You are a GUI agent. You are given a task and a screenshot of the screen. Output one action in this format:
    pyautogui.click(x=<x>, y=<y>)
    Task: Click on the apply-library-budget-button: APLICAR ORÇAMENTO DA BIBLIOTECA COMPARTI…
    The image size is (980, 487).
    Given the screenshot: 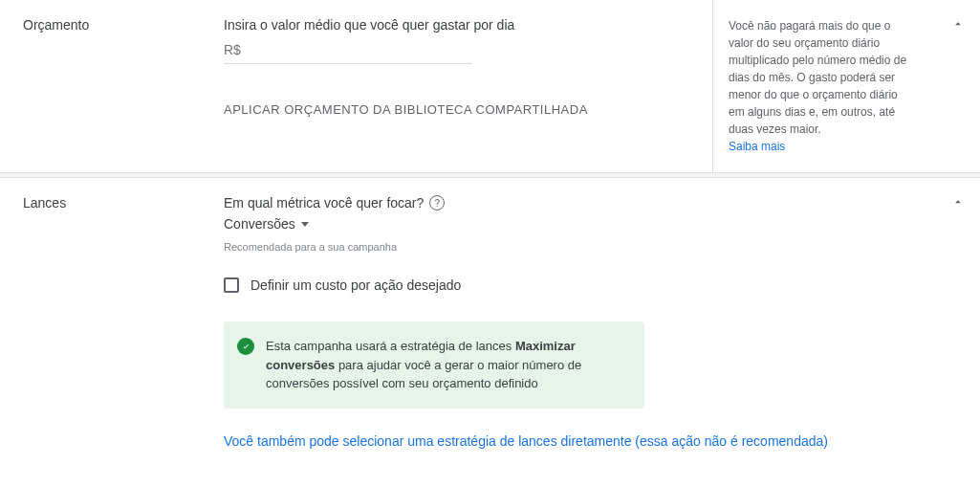 What is the action you would take?
    pyautogui.click(x=405, y=109)
    